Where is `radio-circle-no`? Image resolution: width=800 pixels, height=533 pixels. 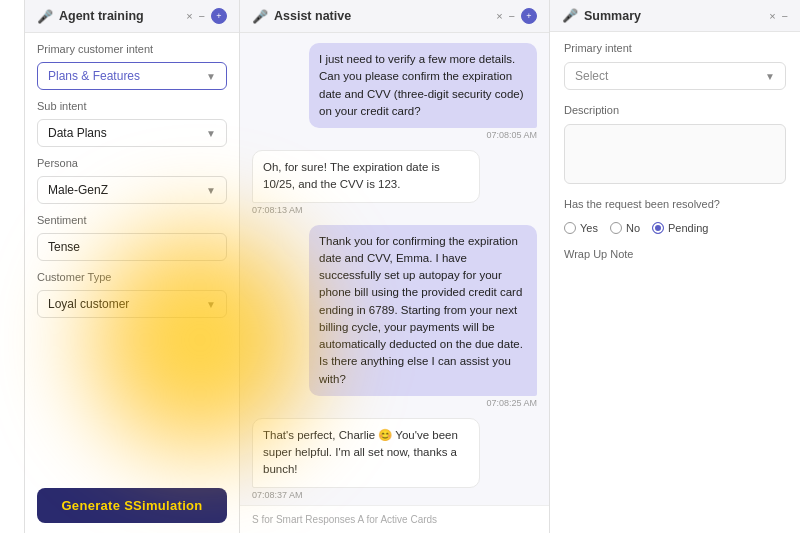
radio-circle-no is located at coordinates (616, 228).